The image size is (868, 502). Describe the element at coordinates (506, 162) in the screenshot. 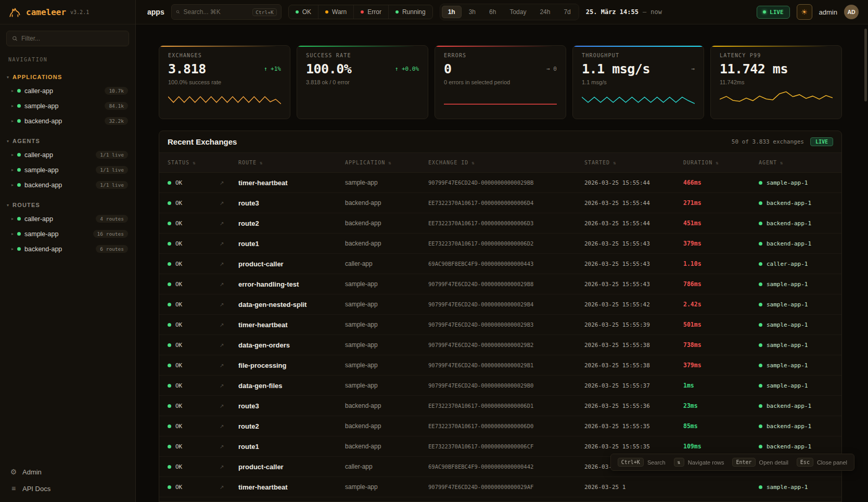

I see `column-header-exchange-id: EXCHANGE ID⇅` at that location.